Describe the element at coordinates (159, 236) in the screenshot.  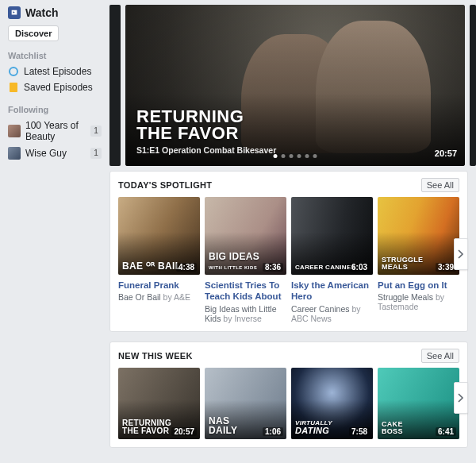
I see `video-thumb: BAE ᴼᴿ BAIL 4:38` at that location.